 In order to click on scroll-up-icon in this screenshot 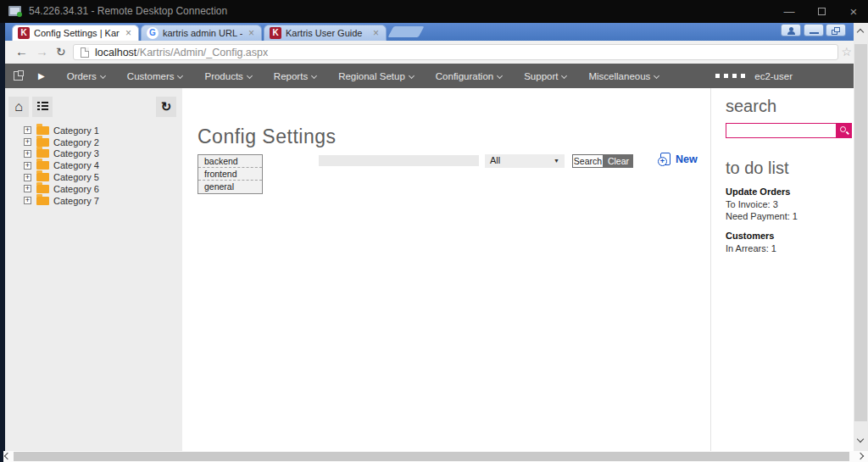, I will do `click(860, 32)`.